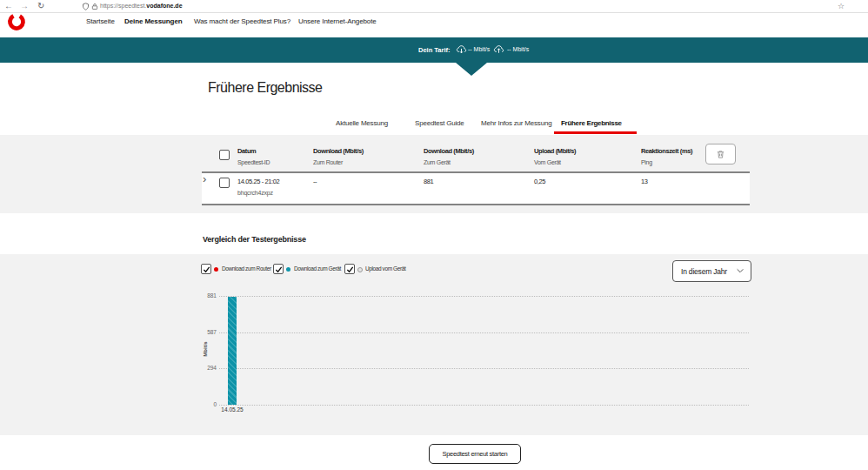 Image resolution: width=868 pixels, height=470 pixels. Describe the element at coordinates (41, 6) in the screenshot. I see `reload-icon: ↻` at that location.